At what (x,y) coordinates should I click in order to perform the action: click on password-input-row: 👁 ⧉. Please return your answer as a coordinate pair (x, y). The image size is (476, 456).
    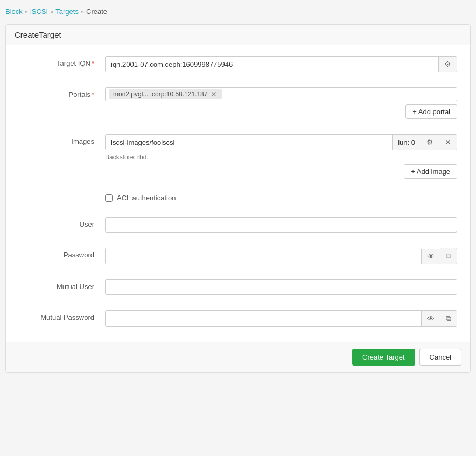
    Looking at the image, I should click on (281, 256).